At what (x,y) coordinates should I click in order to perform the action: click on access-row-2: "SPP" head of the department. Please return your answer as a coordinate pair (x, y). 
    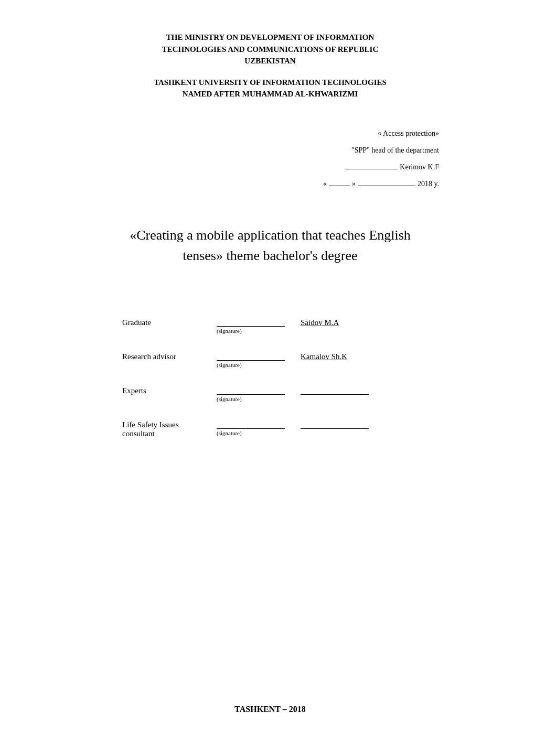
    Looking at the image, I should click on (355, 150).